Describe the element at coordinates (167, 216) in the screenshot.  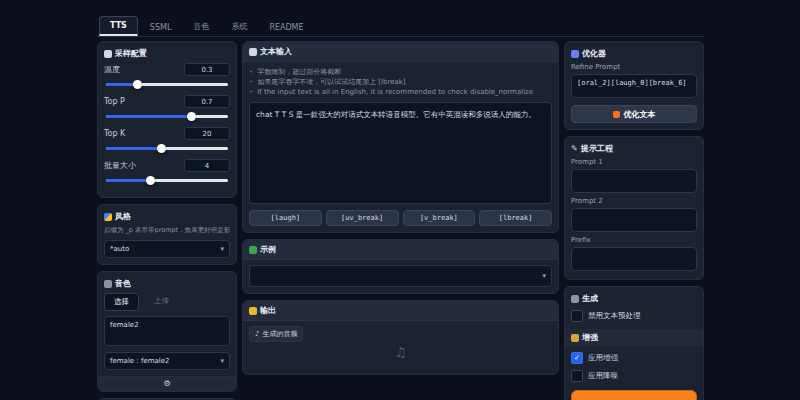
I see `style-header: 风格` at that location.